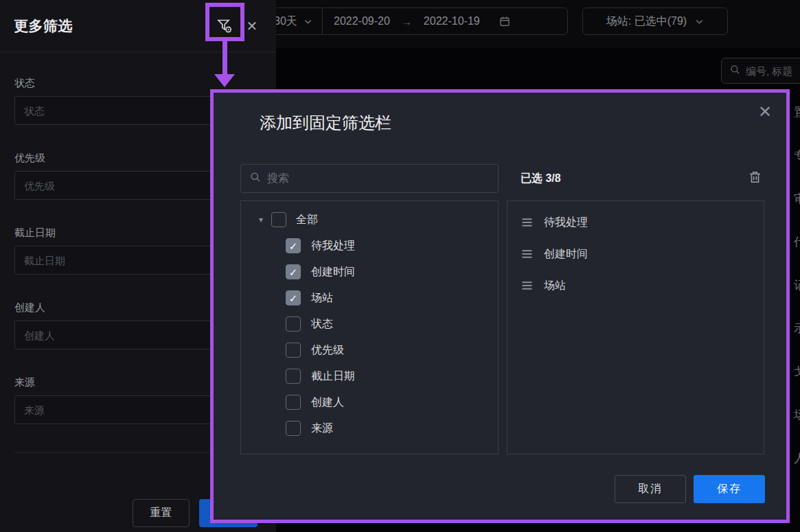  What do you see at coordinates (225, 81) in the screenshot?
I see `annotation-arrow-head` at bounding box center [225, 81].